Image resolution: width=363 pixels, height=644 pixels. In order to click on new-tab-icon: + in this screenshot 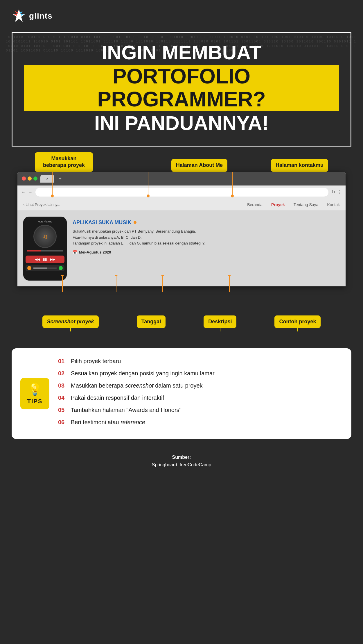, I will do `click(60, 179)`.